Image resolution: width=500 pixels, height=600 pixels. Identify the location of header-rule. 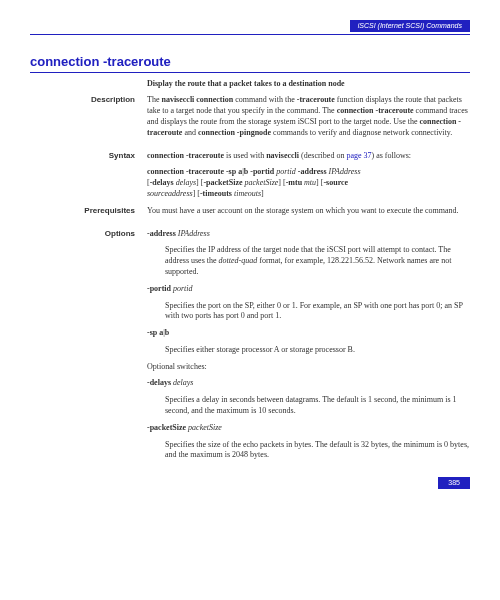
(250, 34).